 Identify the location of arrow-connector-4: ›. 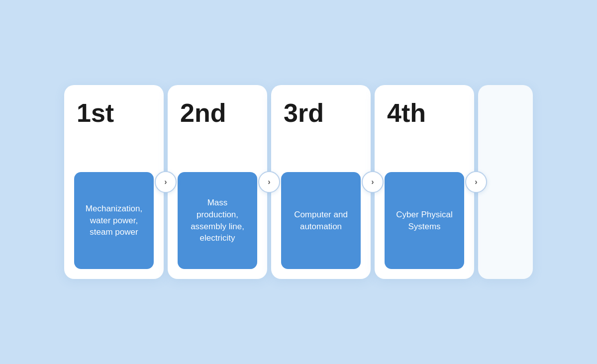
(476, 182).